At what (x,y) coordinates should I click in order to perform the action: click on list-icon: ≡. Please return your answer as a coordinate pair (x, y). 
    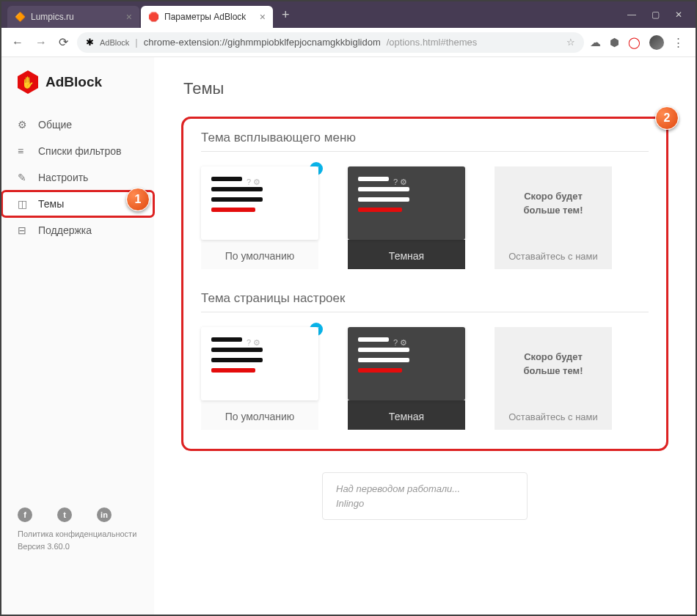
    Looking at the image, I should click on (23, 151).